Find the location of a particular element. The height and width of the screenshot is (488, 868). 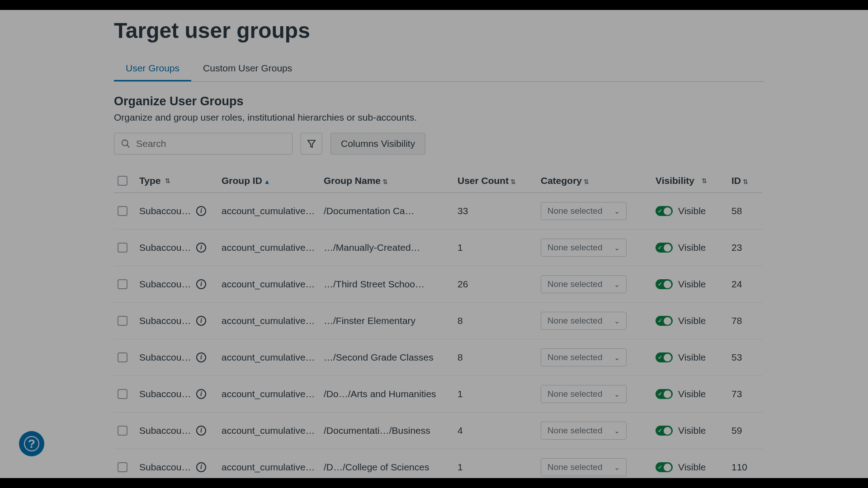

col-header-group-name: Group Name⇅ is located at coordinates (391, 181).